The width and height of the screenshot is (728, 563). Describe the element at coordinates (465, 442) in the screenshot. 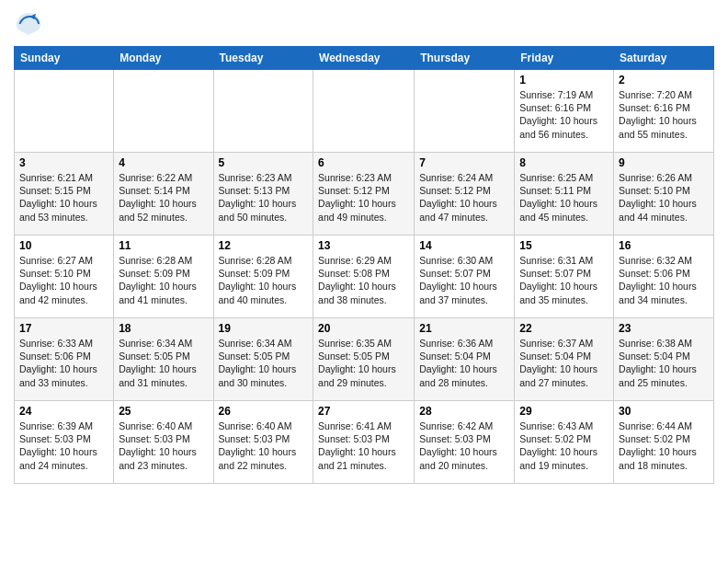

I see `calendar-cell: 28Sunrise: 6:42 AM Sunset: 5:03 PM Dayli…` at that location.